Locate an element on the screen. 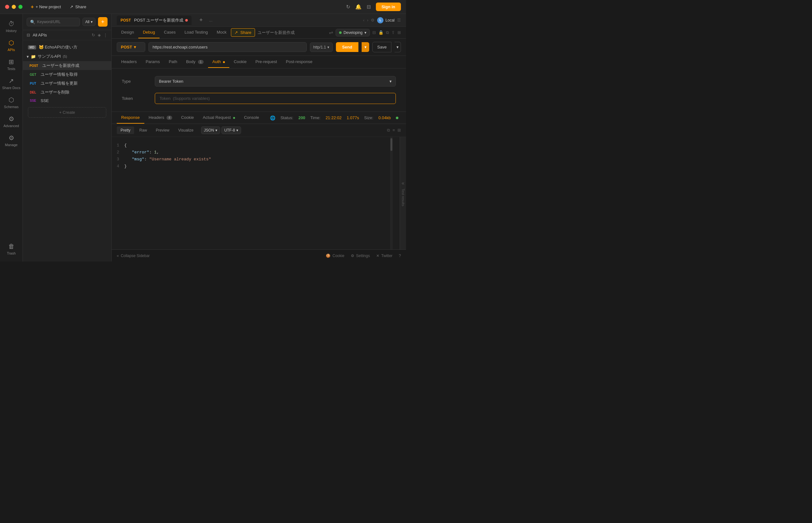 The height and width of the screenshot is (523, 812). settings-icon: ⚙ is located at coordinates (373, 20).